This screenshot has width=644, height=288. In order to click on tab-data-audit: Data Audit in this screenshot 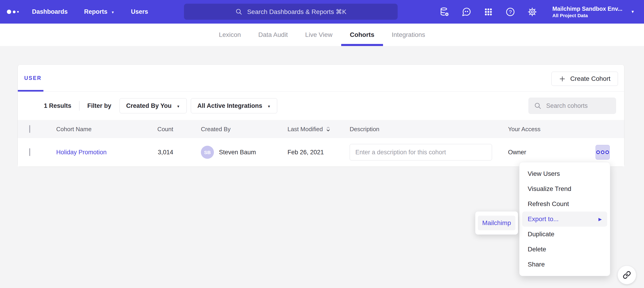, I will do `click(273, 35)`.